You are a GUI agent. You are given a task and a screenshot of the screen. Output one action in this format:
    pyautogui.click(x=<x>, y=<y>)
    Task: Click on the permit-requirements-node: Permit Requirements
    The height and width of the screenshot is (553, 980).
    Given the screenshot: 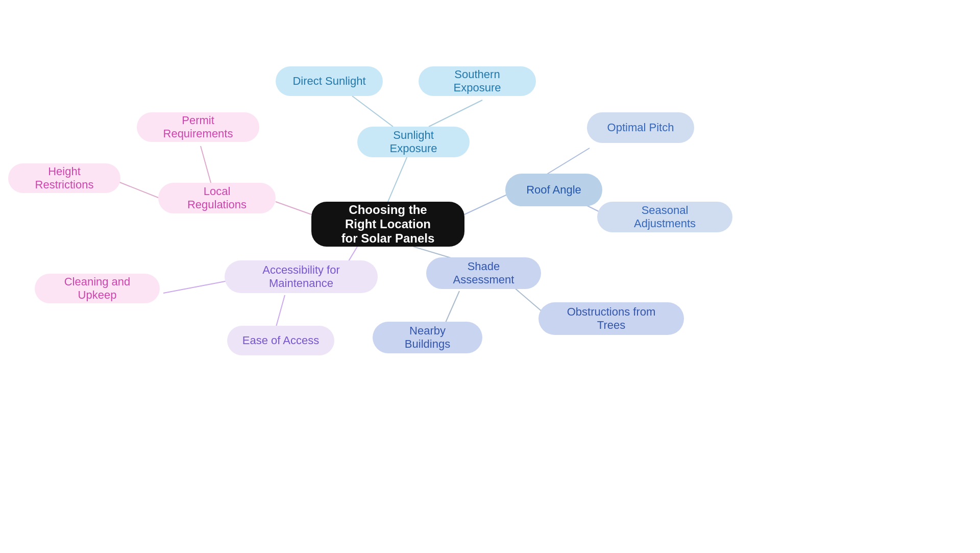 What is the action you would take?
    pyautogui.click(x=198, y=127)
    